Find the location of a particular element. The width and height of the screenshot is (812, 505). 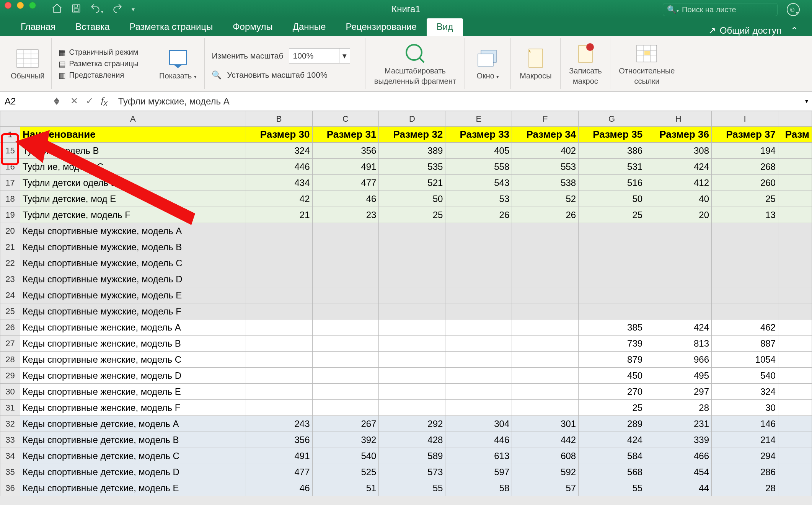

cell: 46 is located at coordinates (279, 488).